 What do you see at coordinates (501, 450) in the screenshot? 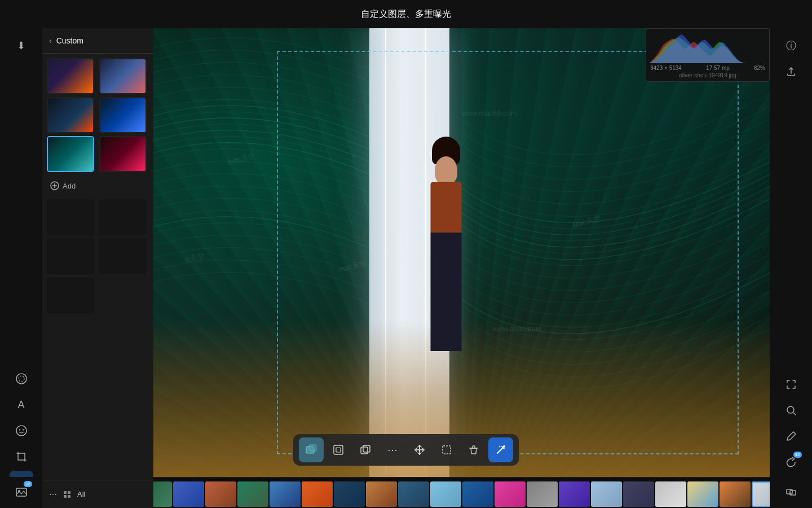
I see `wand-button` at bounding box center [501, 450].